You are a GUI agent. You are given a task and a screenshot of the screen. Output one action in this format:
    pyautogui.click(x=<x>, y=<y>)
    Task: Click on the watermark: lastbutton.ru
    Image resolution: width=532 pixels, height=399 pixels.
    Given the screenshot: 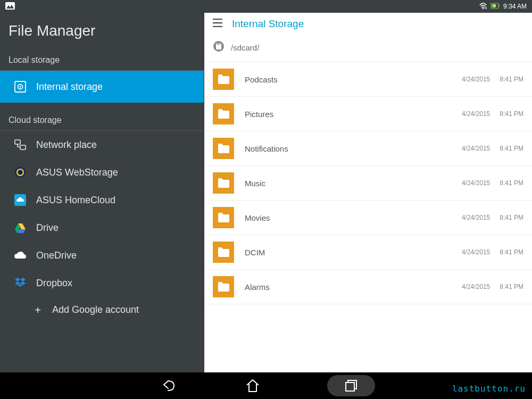 What is the action you would take?
    pyautogui.click(x=489, y=388)
    